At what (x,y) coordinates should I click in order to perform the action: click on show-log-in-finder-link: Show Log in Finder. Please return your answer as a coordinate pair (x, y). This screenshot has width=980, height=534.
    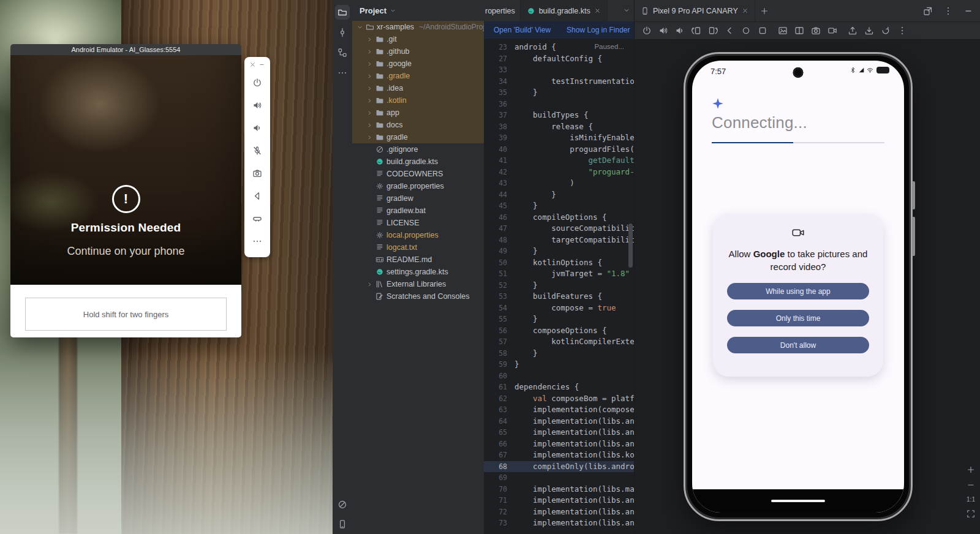
    Looking at the image, I should click on (598, 30).